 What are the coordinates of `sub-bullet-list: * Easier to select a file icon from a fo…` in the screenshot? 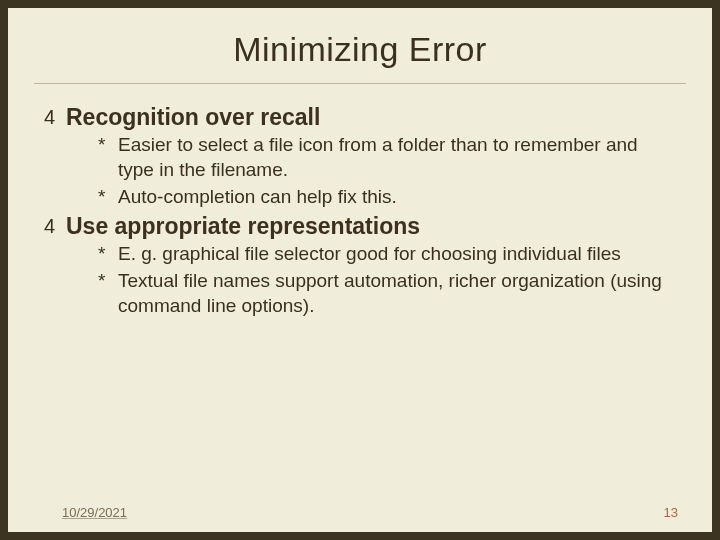 It's located at (360, 170).